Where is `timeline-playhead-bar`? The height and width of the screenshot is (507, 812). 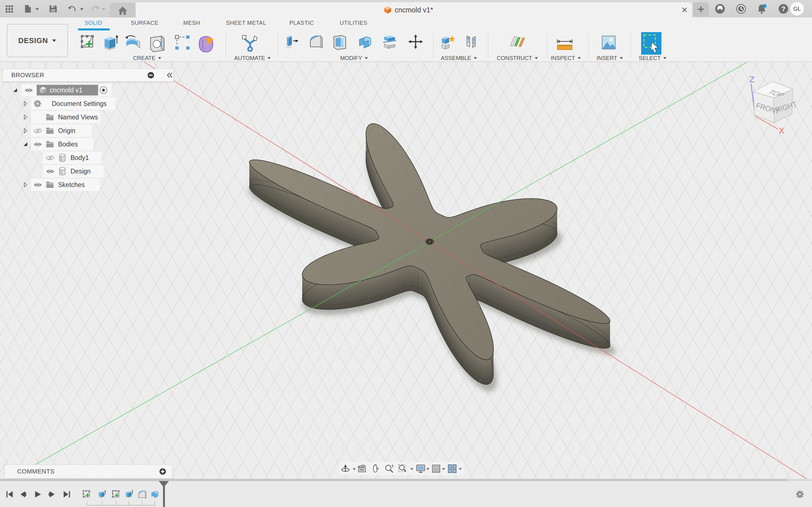 timeline-playhead-bar is located at coordinates (164, 499).